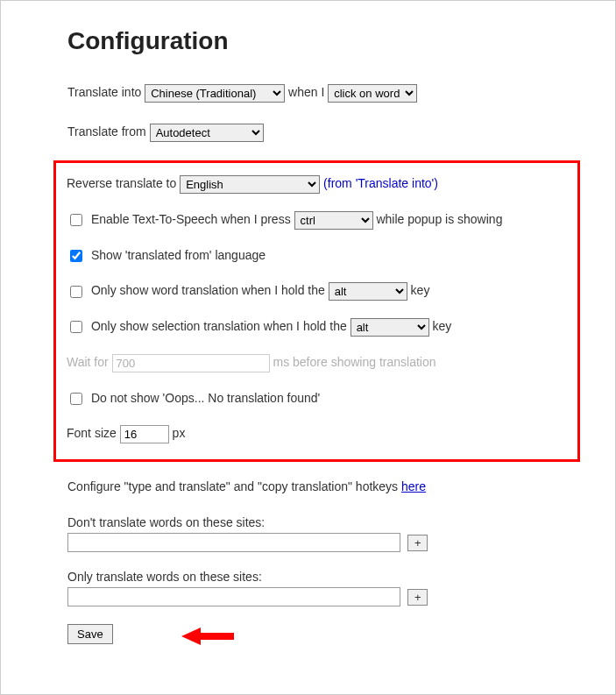 This screenshot has height=695, width=616. I want to click on translate-from-row: Translate from Autodetect, so click(328, 131).